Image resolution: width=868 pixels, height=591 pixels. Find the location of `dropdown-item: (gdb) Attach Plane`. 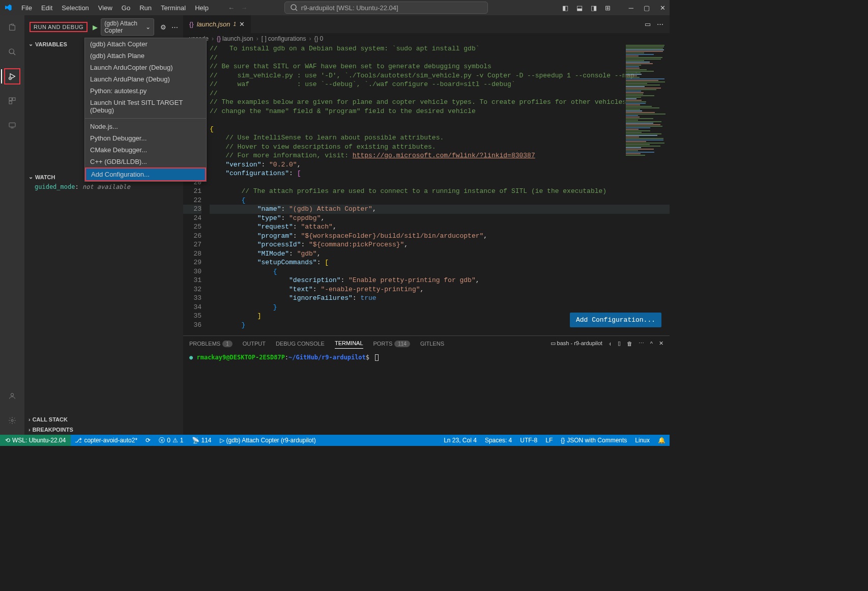

dropdown-item: (gdb) Attach Plane is located at coordinates (146, 56).